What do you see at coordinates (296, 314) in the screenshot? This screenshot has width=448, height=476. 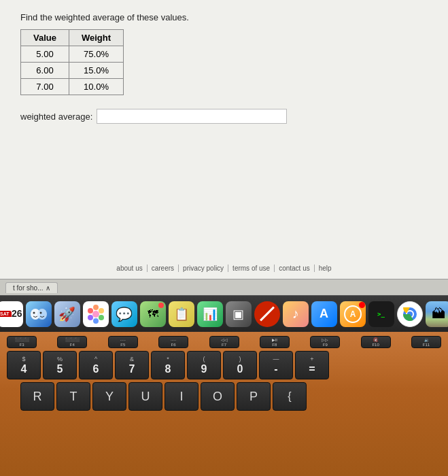 I see `dock-music-icon: ♪` at bounding box center [296, 314].